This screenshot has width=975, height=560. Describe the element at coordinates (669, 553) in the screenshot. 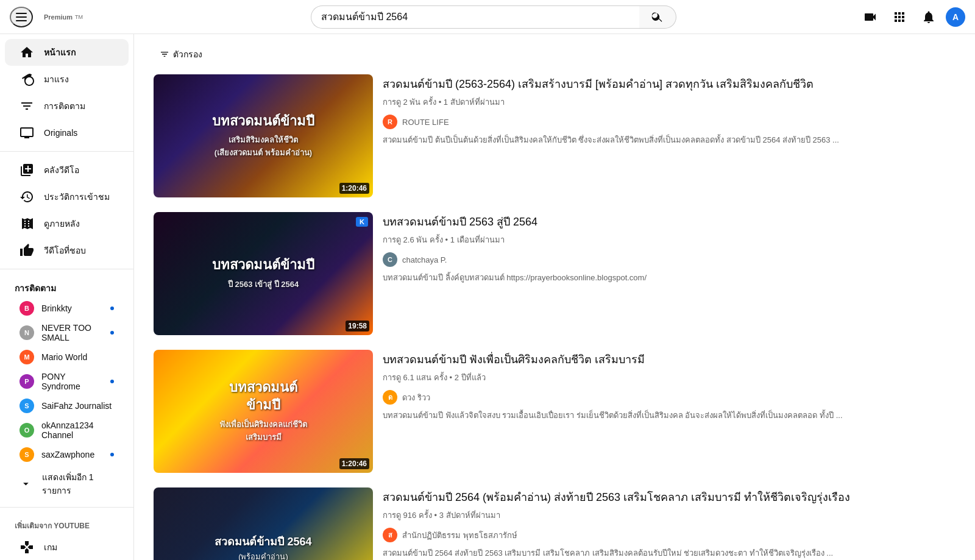

I see `result-desc-4: สวดมนต์ข้ามปี 2564 ส่งท้ายปี 2563 เสริมบ…` at that location.